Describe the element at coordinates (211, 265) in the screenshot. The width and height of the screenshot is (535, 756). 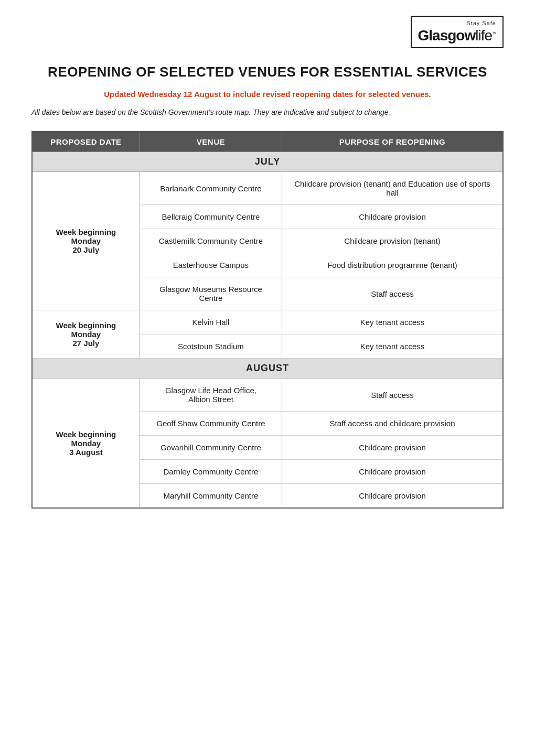
I see `venue-easterhouse: Easterhouse Campus` at that location.